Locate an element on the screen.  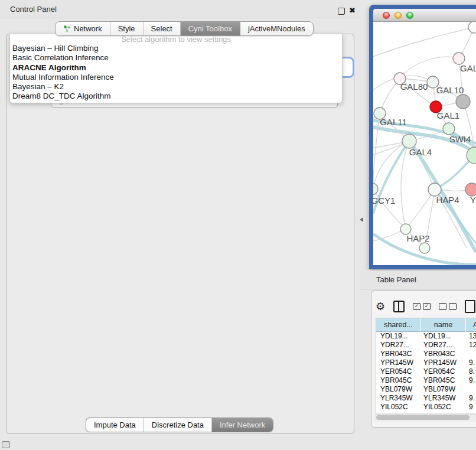
close-panel-icon: ✖ is located at coordinates (352, 11).